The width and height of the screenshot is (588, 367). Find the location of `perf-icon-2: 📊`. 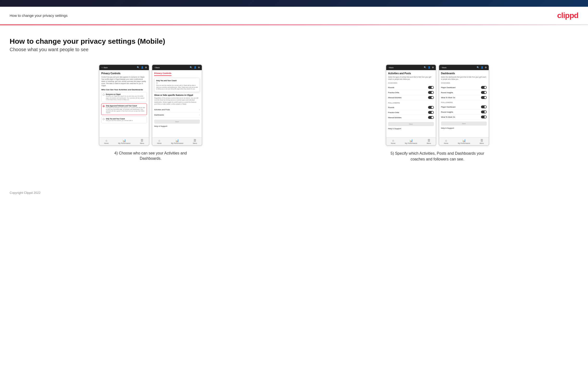

perf-icon-2: 📊 is located at coordinates (177, 141).